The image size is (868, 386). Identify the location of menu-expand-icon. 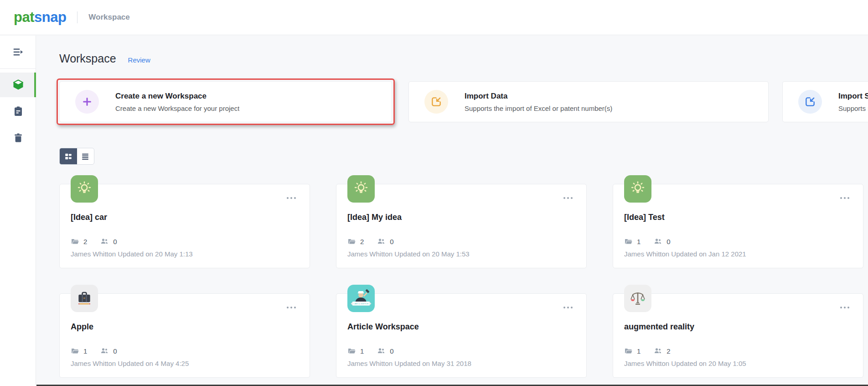
(18, 52).